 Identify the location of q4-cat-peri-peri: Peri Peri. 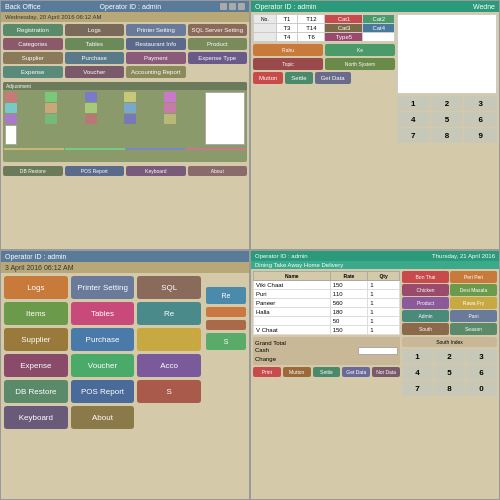
(474, 277).